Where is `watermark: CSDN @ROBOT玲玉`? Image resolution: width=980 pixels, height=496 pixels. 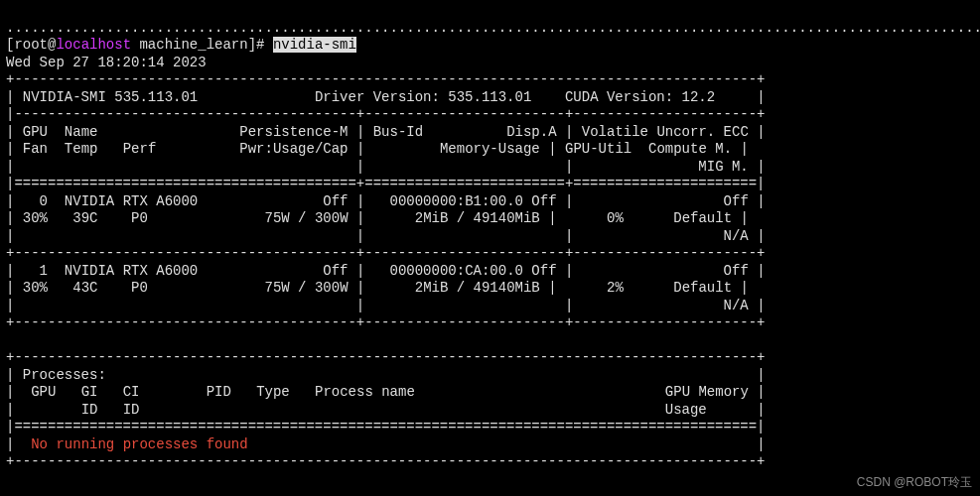 watermark: CSDN @ROBOT玲玉 is located at coordinates (914, 482).